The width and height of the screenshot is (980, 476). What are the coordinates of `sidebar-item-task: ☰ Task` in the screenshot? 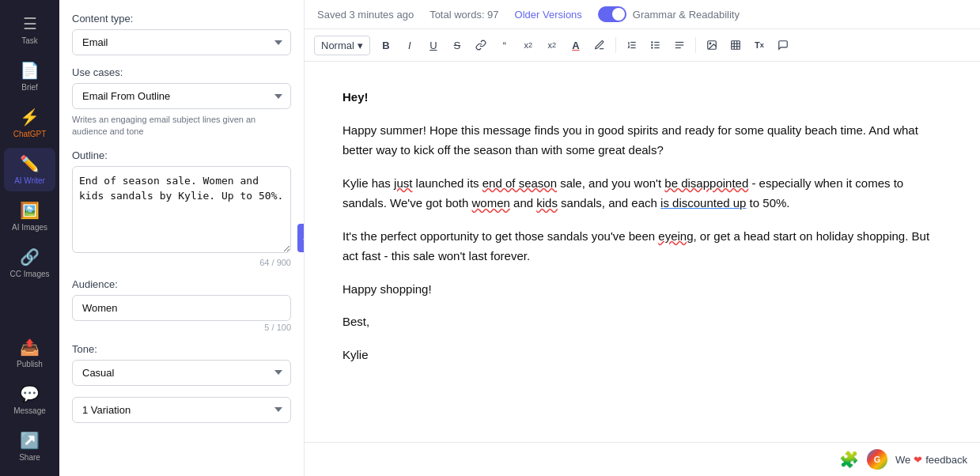 It's located at (30, 30).